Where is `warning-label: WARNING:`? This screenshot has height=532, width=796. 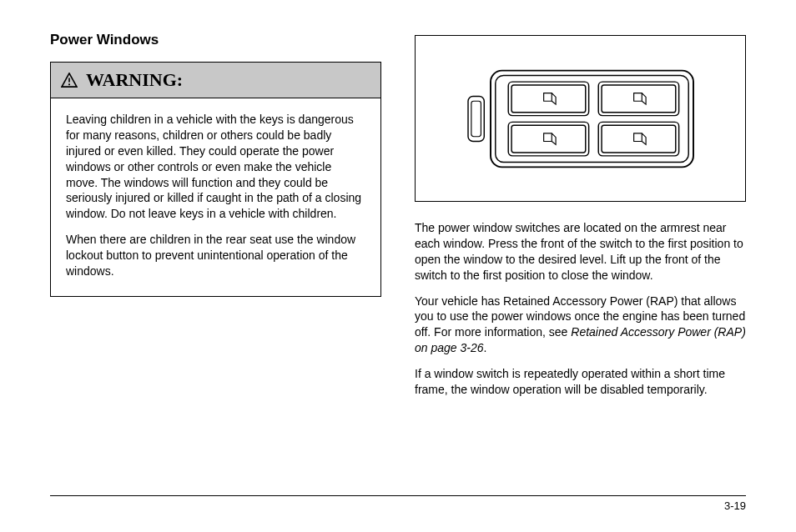 warning-label: WARNING: is located at coordinates (134, 80).